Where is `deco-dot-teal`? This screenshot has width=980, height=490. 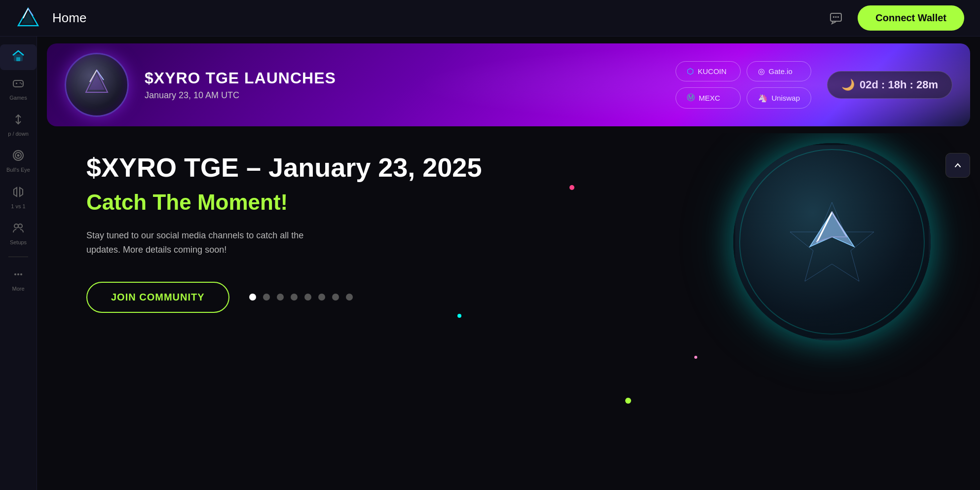 deco-dot-teal is located at coordinates (459, 316).